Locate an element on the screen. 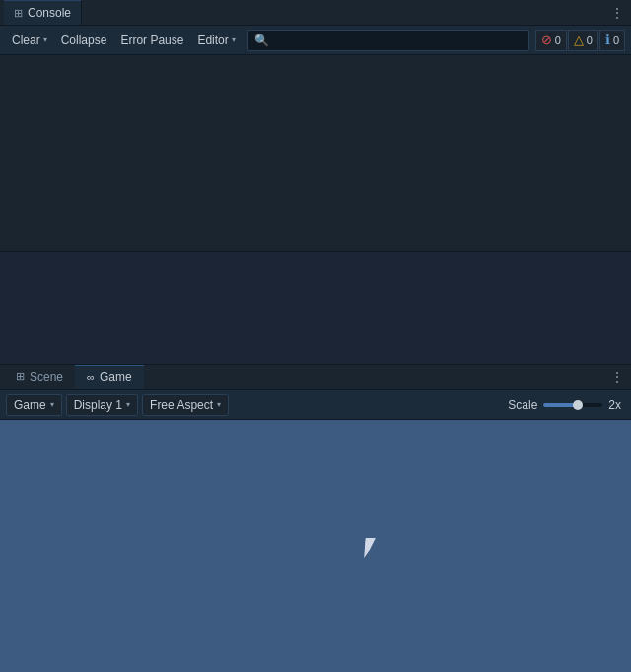 This screenshot has height=672, width=631. game-dropdown-arrow: ▾ is located at coordinates (52, 404).